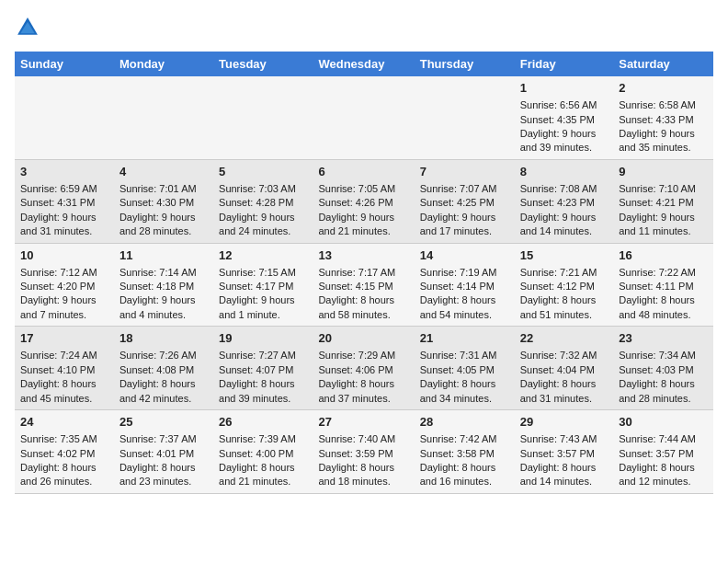  I want to click on week-row-4: 17Sunrise: 7:24 AMSunset: 4:10 PMDayligh…, so click(364, 368).